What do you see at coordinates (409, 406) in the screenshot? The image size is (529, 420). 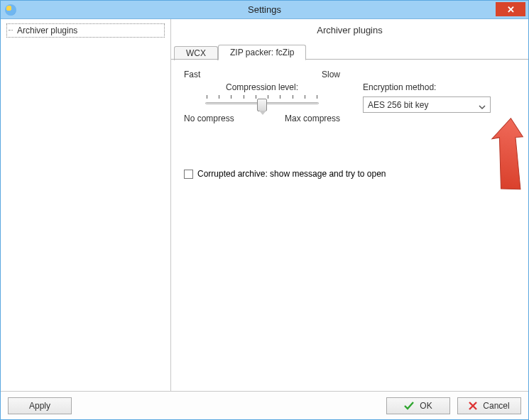 I see `check-icon` at bounding box center [409, 406].